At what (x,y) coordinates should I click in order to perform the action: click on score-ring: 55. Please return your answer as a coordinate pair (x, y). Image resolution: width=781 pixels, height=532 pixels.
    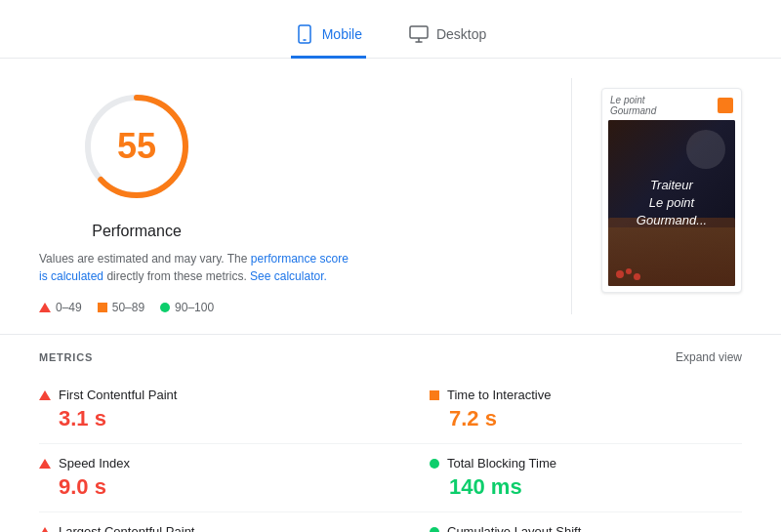
    Looking at the image, I should click on (137, 146).